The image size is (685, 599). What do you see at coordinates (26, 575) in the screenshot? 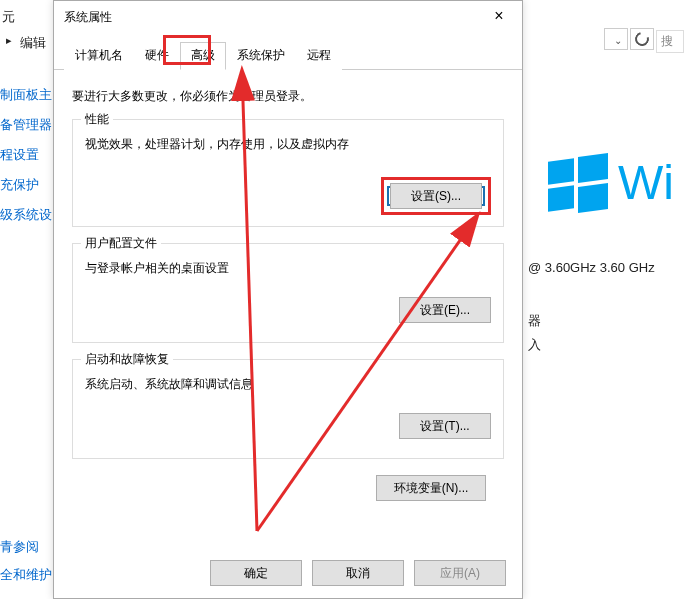
I see `sidebar-security-link: 全和维护` at bounding box center [26, 575].